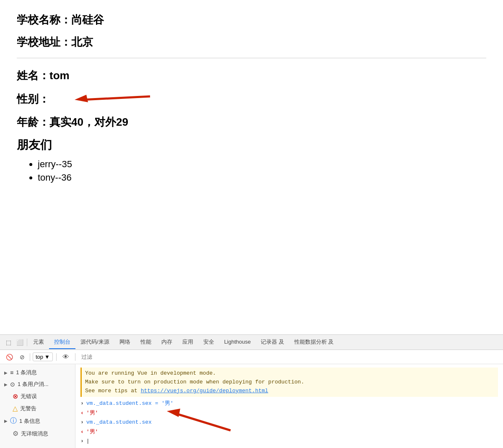 The height and width of the screenshot is (448, 503). What do you see at coordinates (44, 20) in the screenshot?
I see `school-name-label: 学校名称：` at bounding box center [44, 20].